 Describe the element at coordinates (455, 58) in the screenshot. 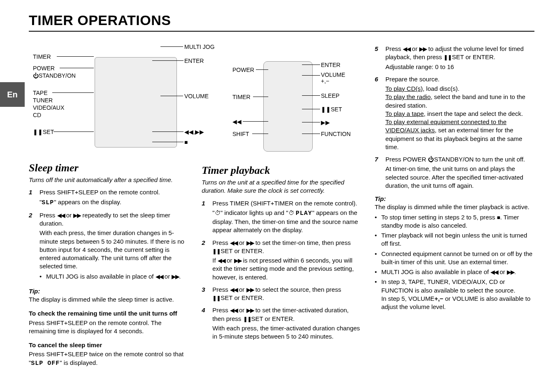

I see `playback-step-5: 5 Press or to adjust the volume level fo…` at that location.